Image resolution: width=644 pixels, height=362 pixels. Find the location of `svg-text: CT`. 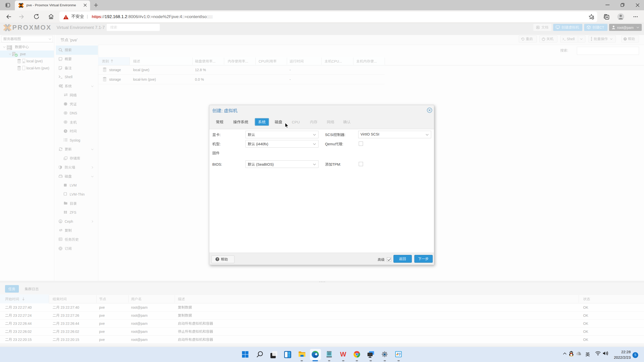

svg-text: CT is located at coordinates (602, 27).